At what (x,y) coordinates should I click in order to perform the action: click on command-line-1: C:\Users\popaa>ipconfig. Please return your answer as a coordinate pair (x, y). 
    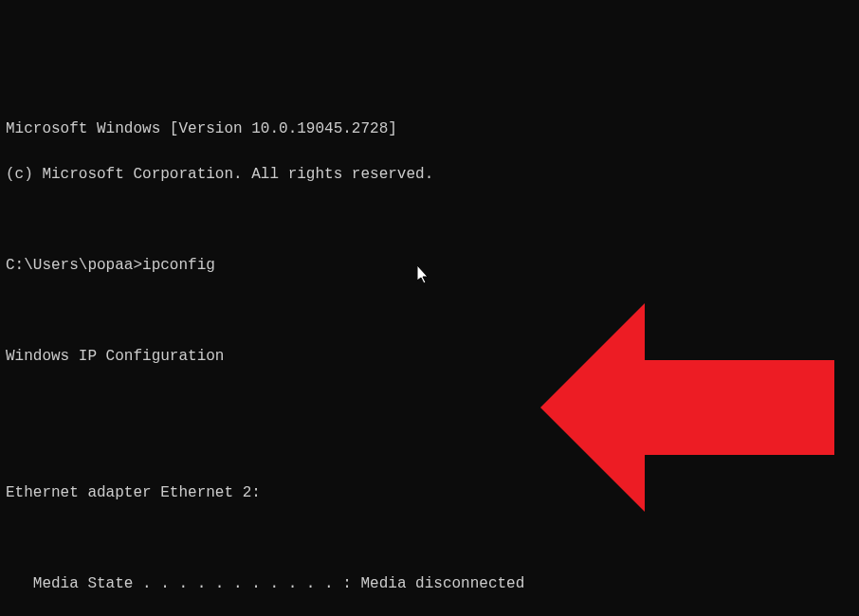
    Looking at the image, I should click on (430, 265).